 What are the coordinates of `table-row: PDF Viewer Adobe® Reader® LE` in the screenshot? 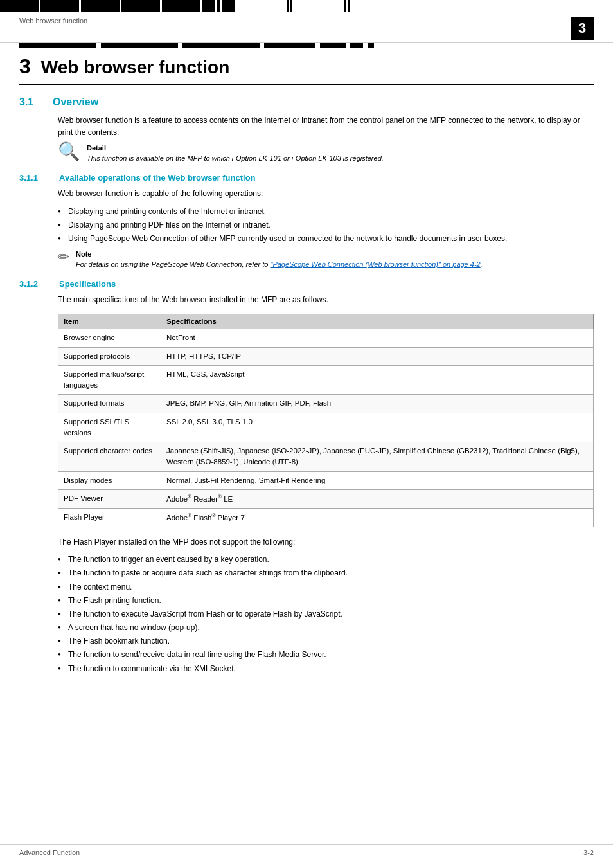 It's located at (326, 499).